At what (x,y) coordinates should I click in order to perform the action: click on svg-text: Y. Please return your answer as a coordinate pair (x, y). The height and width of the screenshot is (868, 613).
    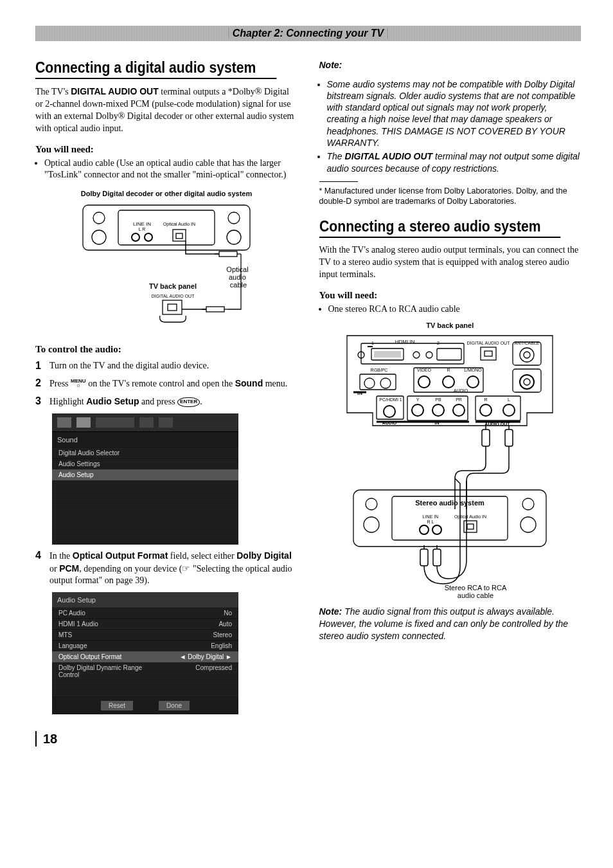
    Looking at the image, I should click on (418, 400).